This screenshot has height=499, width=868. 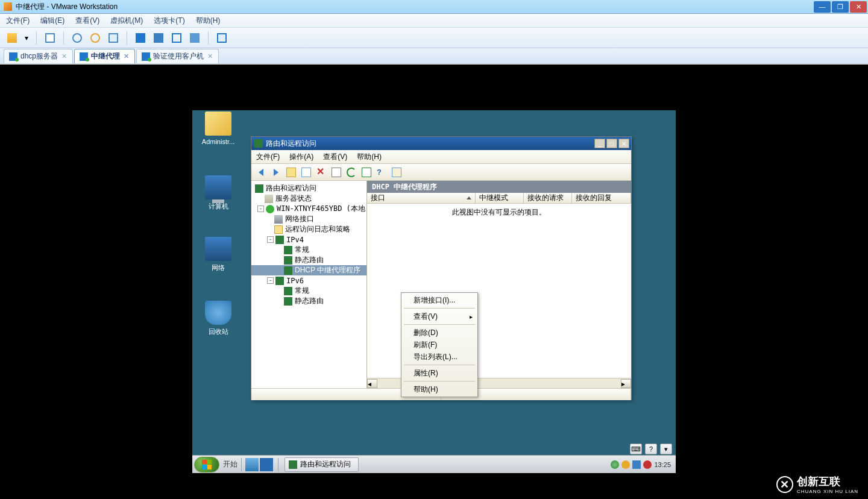 What do you see at coordinates (828, 492) in the screenshot?
I see `watermark-sub: CHUANG XIN HU LIAN` at bounding box center [828, 492].